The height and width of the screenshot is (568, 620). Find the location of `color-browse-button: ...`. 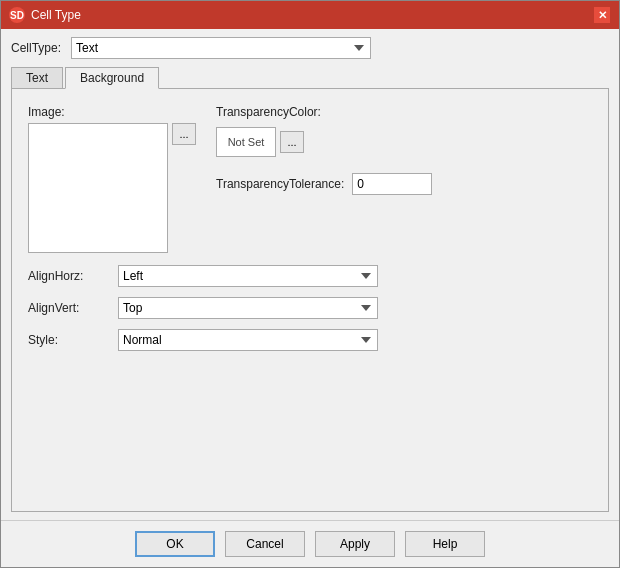

color-browse-button: ... is located at coordinates (292, 142).